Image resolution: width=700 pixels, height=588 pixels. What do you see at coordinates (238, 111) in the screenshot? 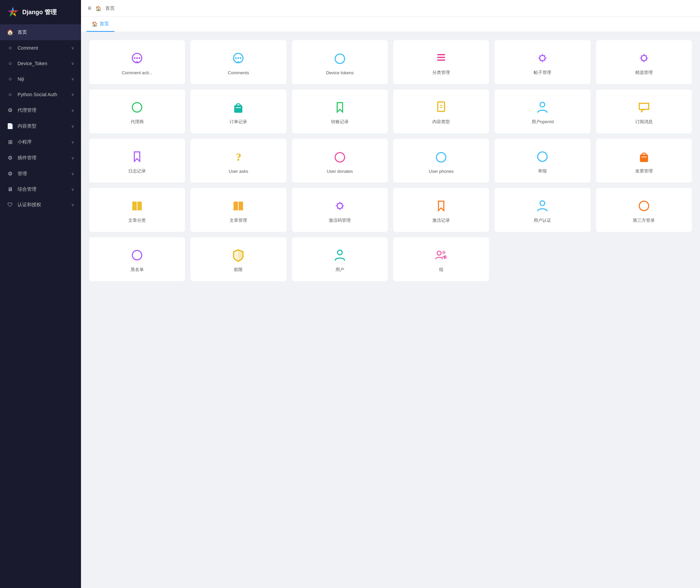
I see `card-order-record: 订单记录` at bounding box center [238, 111].